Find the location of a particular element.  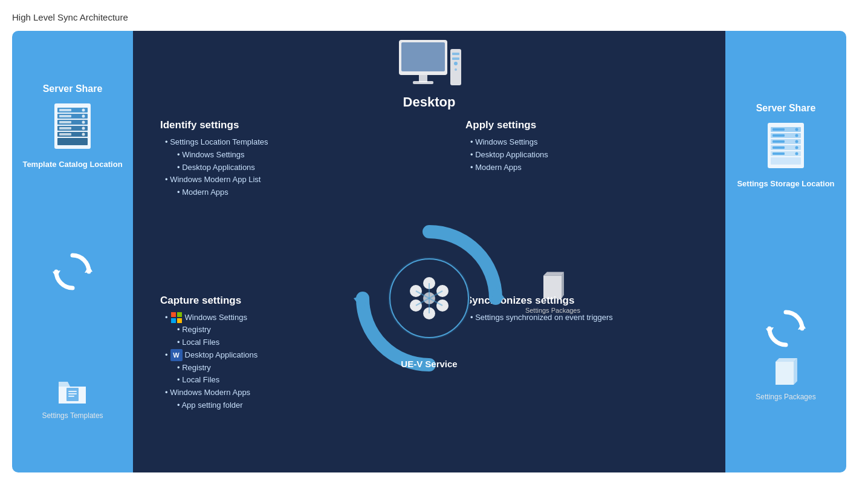

apply-list: Windows Settings Desktop Applications Mo… is located at coordinates (581, 155).